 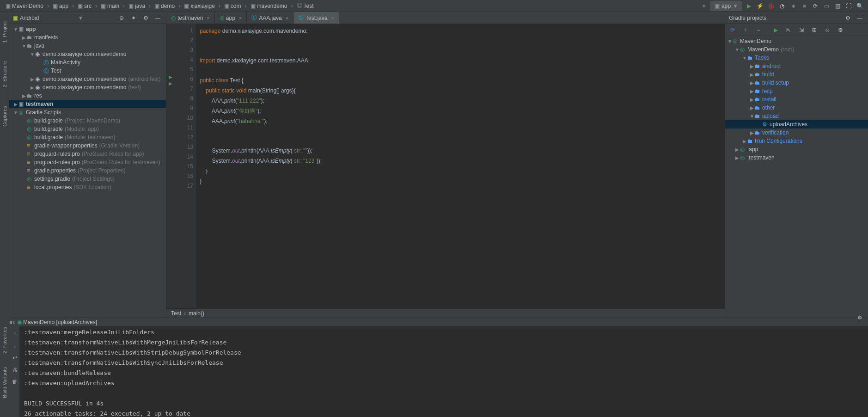 What do you see at coordinates (5, 383) in the screenshot?
I see `rail-build-variants: Build Variants` at bounding box center [5, 383].